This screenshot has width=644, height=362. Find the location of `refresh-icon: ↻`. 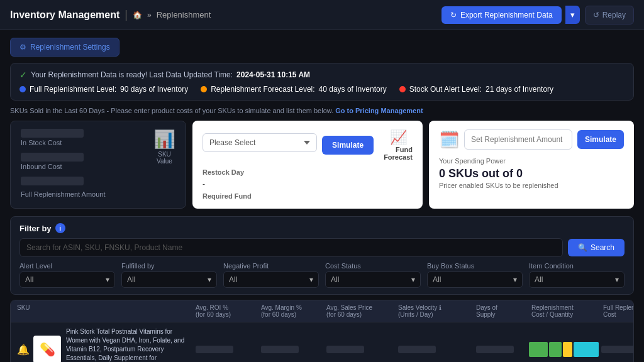

refresh-icon: ↻ is located at coordinates (453, 15).